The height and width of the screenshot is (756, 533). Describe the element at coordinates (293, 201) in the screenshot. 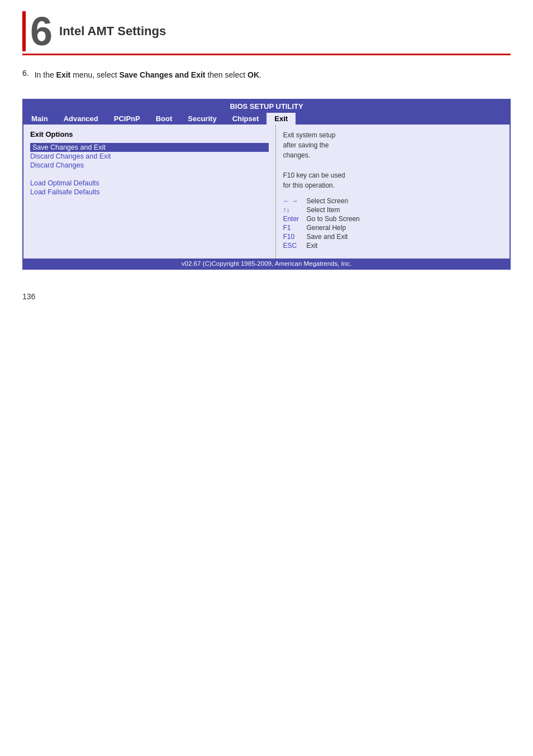

I see `key-symbol-arrows: ← →` at that location.